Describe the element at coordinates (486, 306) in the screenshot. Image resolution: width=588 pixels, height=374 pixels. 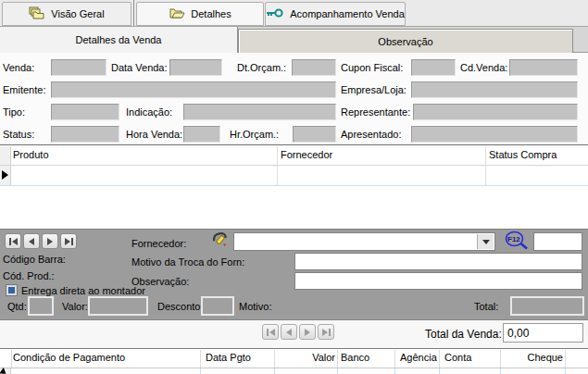
I see `total-label: Total:` at that location.